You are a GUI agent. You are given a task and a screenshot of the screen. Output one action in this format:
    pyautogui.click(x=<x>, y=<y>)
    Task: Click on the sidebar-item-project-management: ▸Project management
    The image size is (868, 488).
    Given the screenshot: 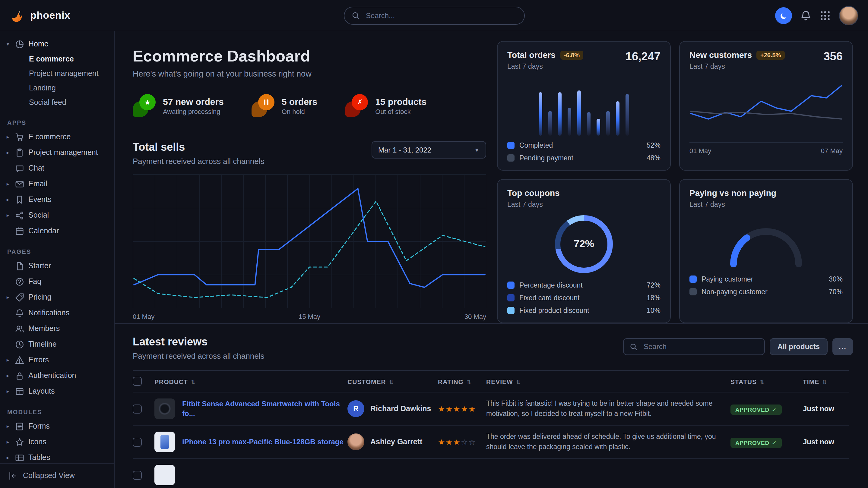 What is the action you would take?
    pyautogui.click(x=57, y=153)
    